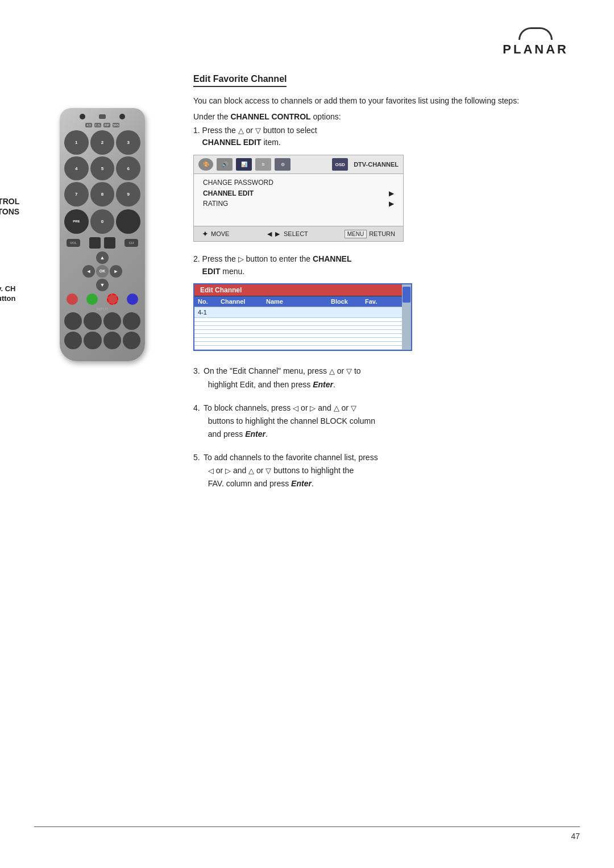  I want to click on menu-key: MENU, so click(356, 234).